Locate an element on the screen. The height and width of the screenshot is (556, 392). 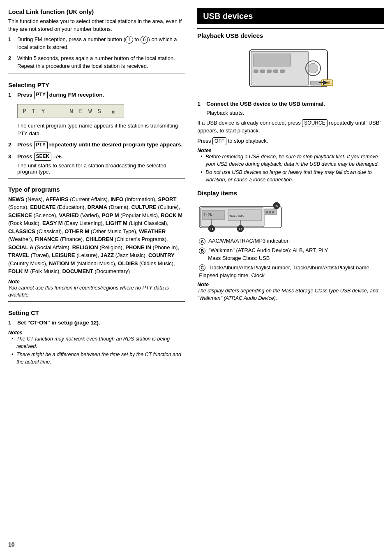
selecting-pty-title: Selecting PTY is located at coordinates (97, 85).